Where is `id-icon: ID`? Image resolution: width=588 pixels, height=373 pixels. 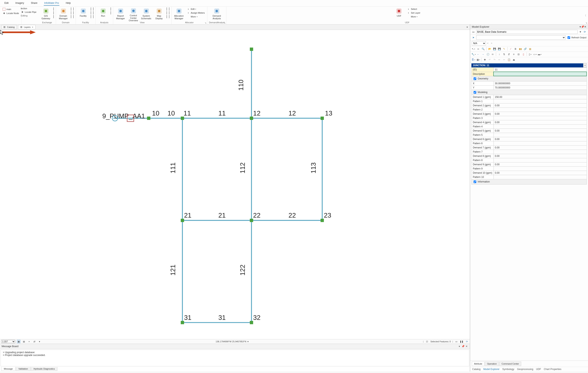 id-icon: ID is located at coordinates (493, 54).